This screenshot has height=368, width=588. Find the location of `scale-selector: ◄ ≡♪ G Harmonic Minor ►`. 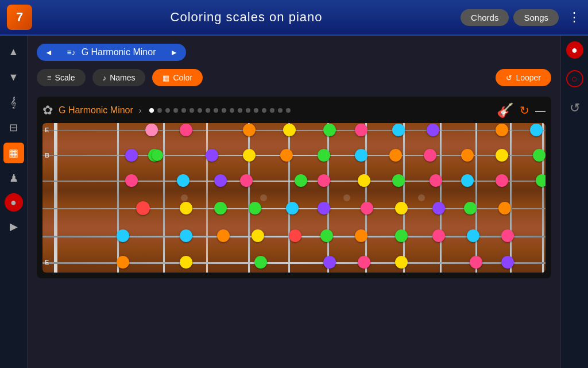

scale-selector: ◄ ≡♪ G Harmonic Minor ► is located at coordinates (111, 52).